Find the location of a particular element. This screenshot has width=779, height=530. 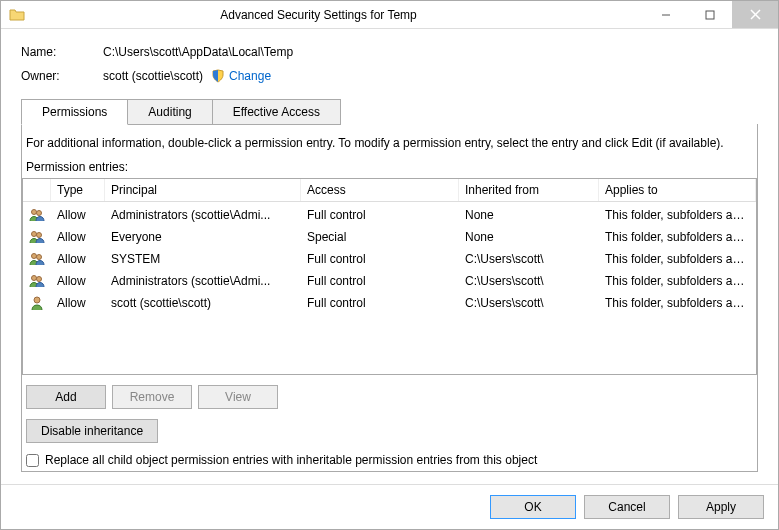

header-access: Access is located at coordinates (380, 190).